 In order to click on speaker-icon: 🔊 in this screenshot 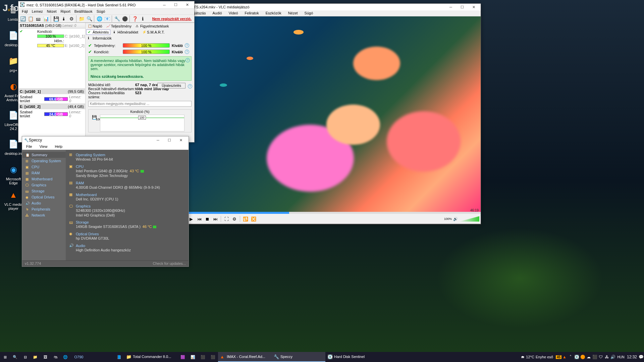, I will do `click(455, 219)`.